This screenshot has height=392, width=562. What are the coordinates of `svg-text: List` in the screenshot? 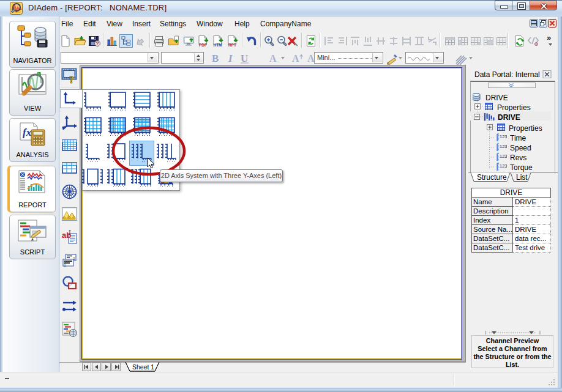 It's located at (522, 177).